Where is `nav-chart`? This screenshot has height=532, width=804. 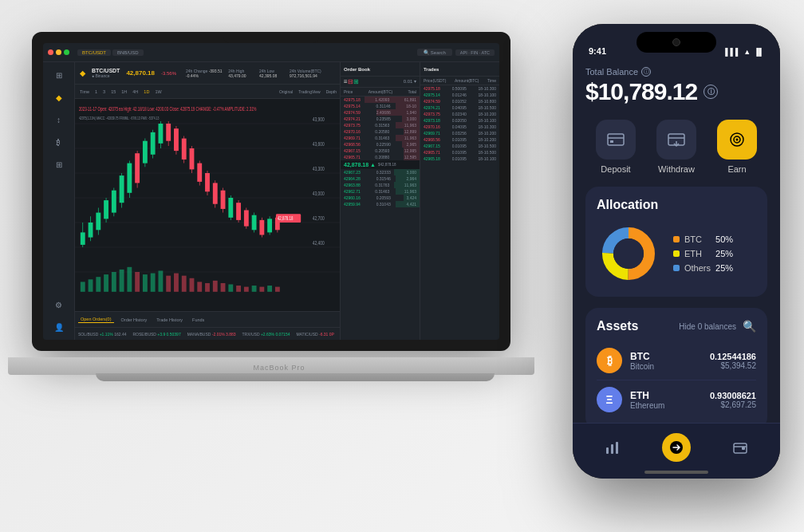
nav-chart is located at coordinates (613, 447).